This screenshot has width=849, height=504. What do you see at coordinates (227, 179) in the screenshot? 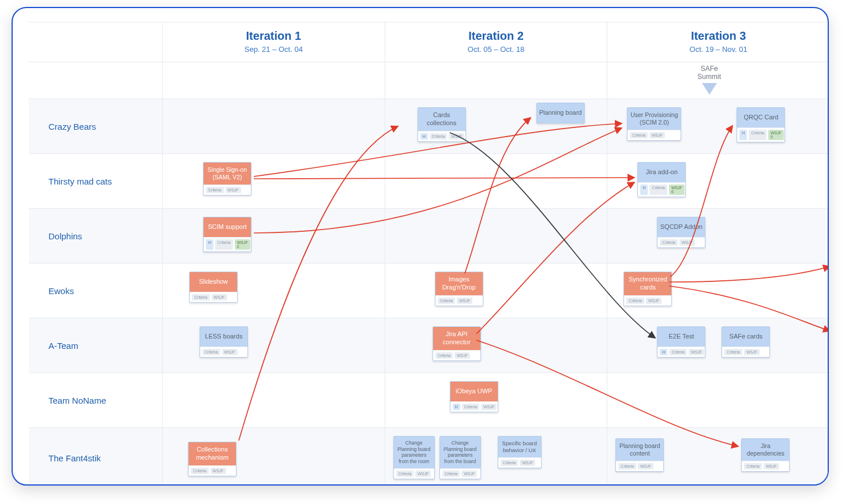
I see `card-sso-saml: Single Sign-on (SAML V2) Criteria WSJF` at bounding box center [227, 179].